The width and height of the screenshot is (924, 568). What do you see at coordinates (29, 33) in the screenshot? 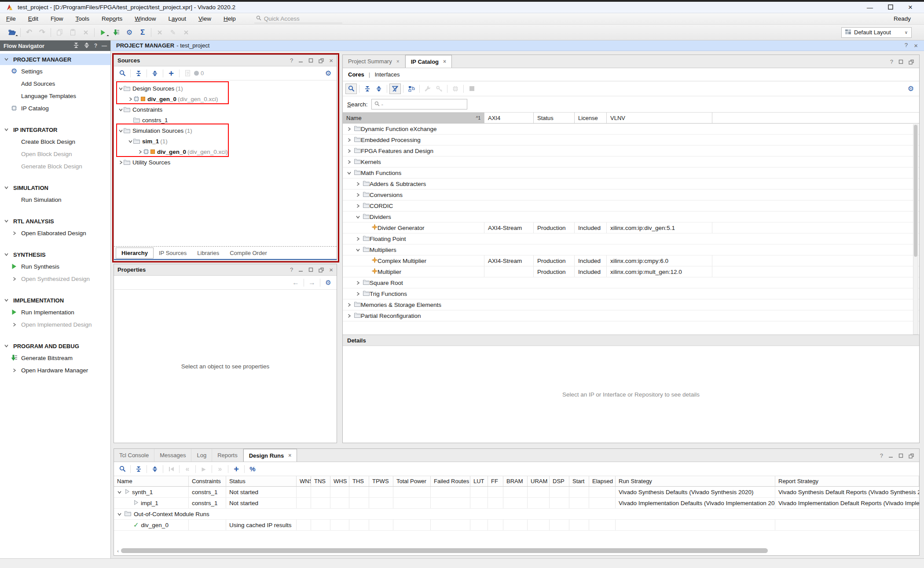
I see `undo-icon: ↶` at bounding box center [29, 33].